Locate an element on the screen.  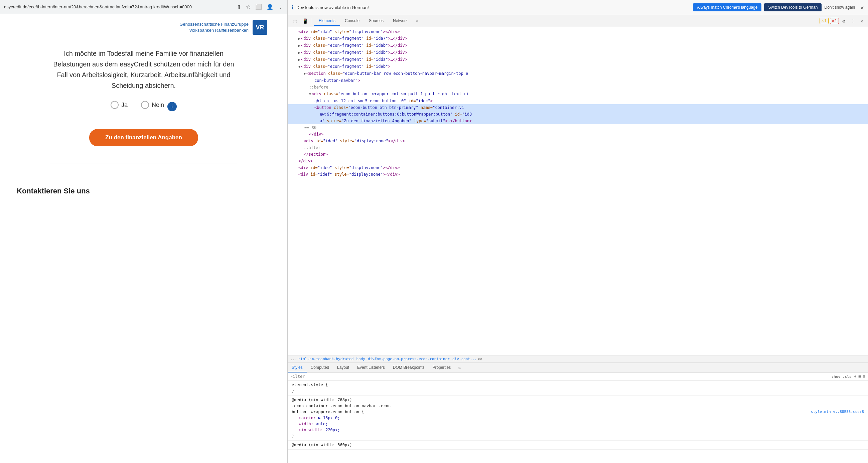
close-devtools-button: ✕ is located at coordinates (862, 21).